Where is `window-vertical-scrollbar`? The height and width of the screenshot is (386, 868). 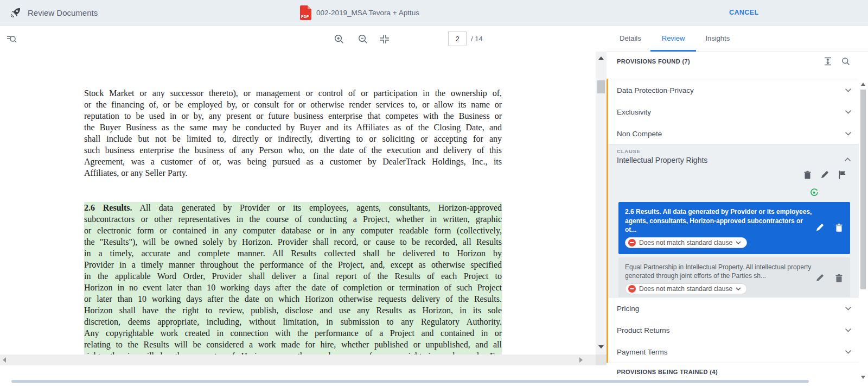
window-vertical-scrollbar is located at coordinates (864, 219).